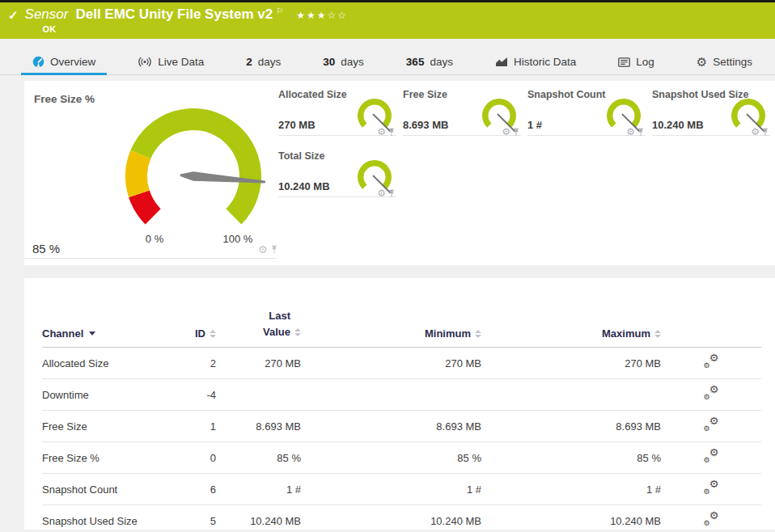 The height and width of the screenshot is (532, 775). What do you see at coordinates (103, 364) in the screenshot?
I see `cell-channel: Allocated Size` at bounding box center [103, 364].